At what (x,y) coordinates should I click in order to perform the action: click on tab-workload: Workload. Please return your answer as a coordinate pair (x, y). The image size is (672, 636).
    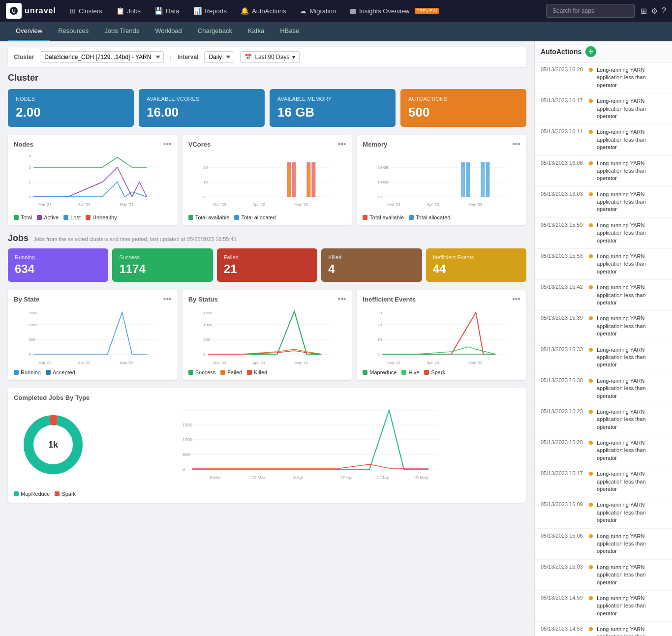
    Looking at the image, I should click on (168, 31).